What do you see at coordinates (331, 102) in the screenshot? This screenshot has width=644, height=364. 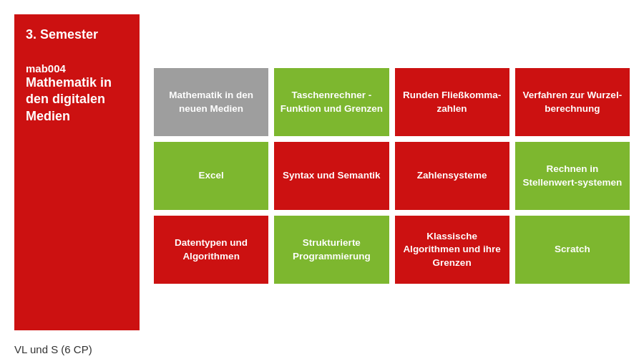 I see `grid-cell-0-1: Taschenrechner - Funktion und Grenzen` at bounding box center [331, 102].